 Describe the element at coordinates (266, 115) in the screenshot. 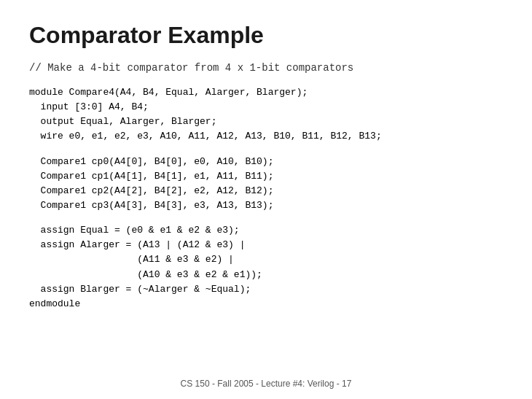

I see `module-declaration-section: module Compare4(A4, B4, Equal, Alarger, …` at that location.